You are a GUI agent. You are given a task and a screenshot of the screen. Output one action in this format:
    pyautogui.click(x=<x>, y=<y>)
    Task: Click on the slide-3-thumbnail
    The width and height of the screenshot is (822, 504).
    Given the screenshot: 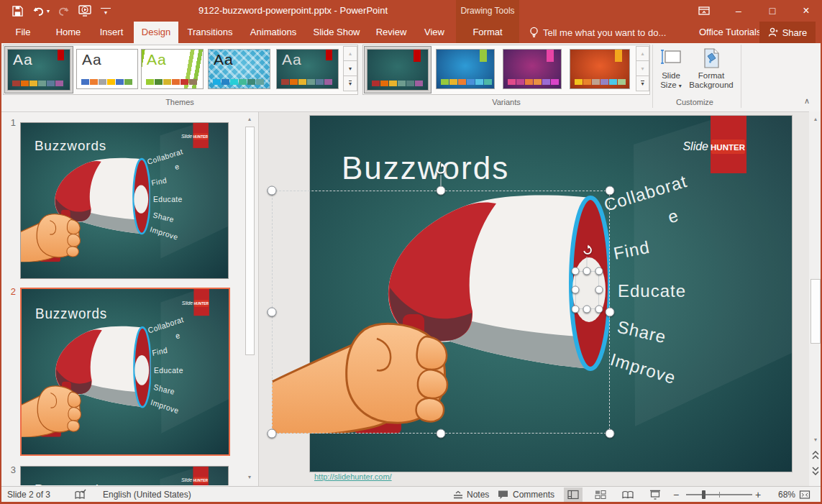 What is the action you would take?
    pyautogui.click(x=124, y=476)
    